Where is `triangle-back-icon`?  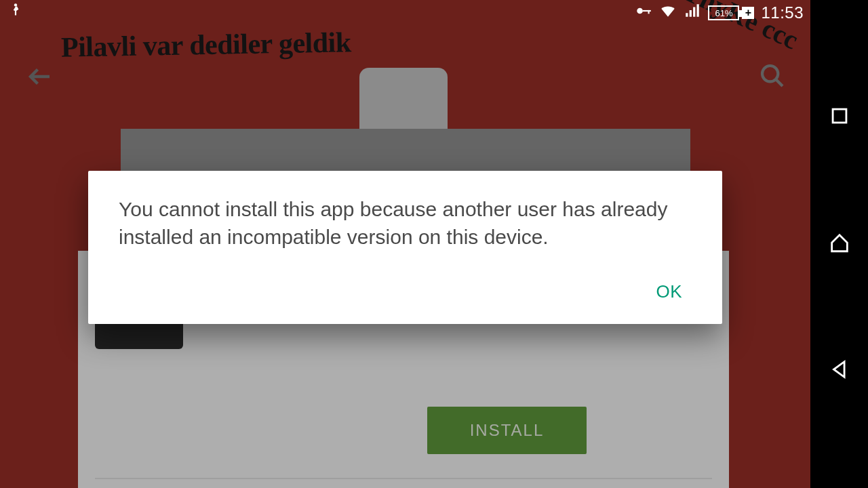
triangle-back-icon is located at coordinates (840, 369).